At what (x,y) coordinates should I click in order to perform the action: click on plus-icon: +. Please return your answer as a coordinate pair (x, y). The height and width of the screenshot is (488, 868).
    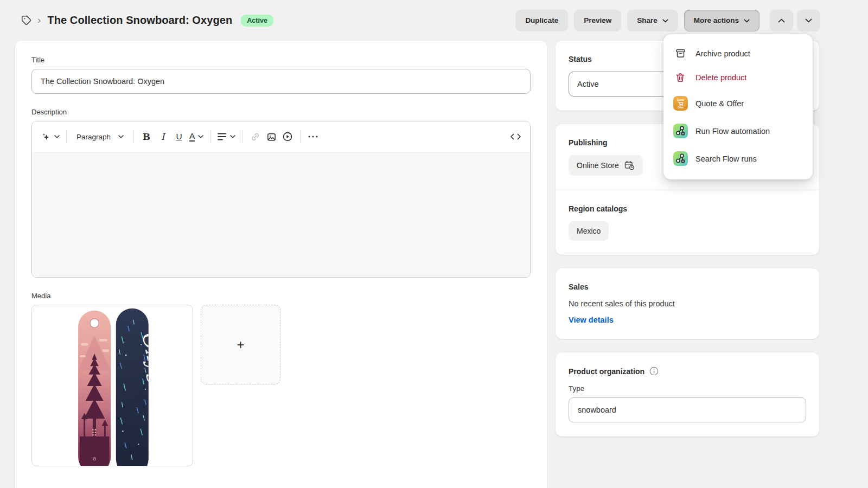
    Looking at the image, I should click on (240, 345).